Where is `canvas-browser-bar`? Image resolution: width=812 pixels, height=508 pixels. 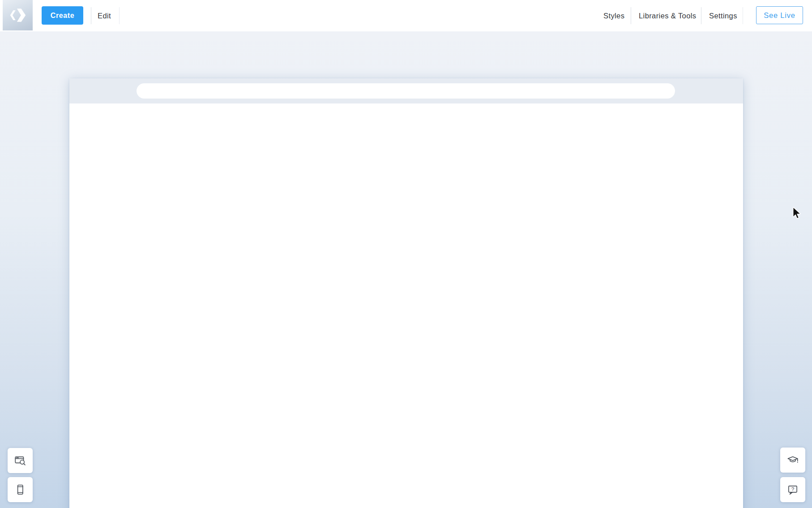
canvas-browser-bar is located at coordinates (406, 91).